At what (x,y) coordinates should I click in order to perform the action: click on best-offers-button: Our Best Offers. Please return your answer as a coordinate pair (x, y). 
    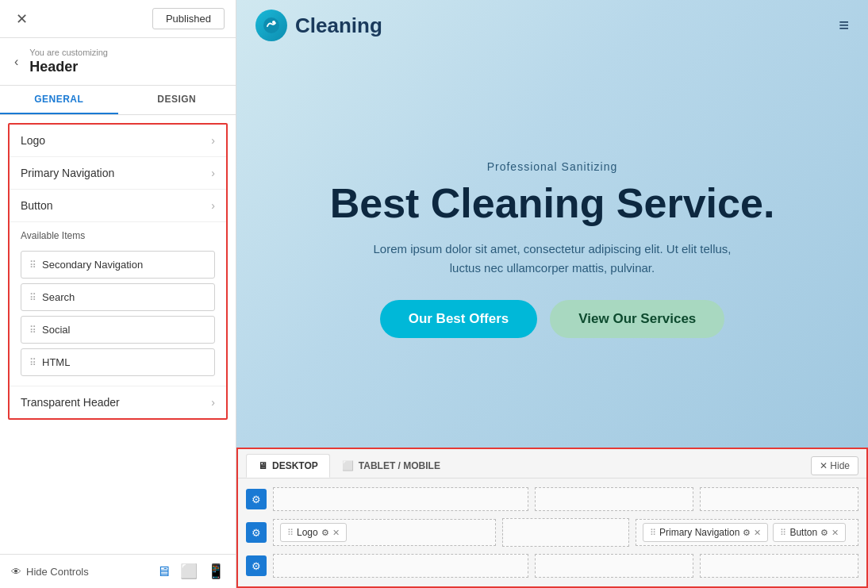
    Looking at the image, I should click on (459, 319).